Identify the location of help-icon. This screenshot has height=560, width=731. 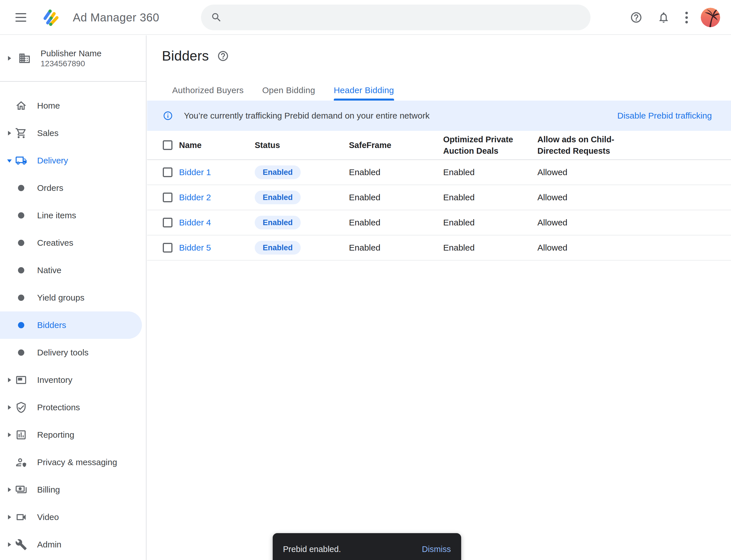
(636, 17).